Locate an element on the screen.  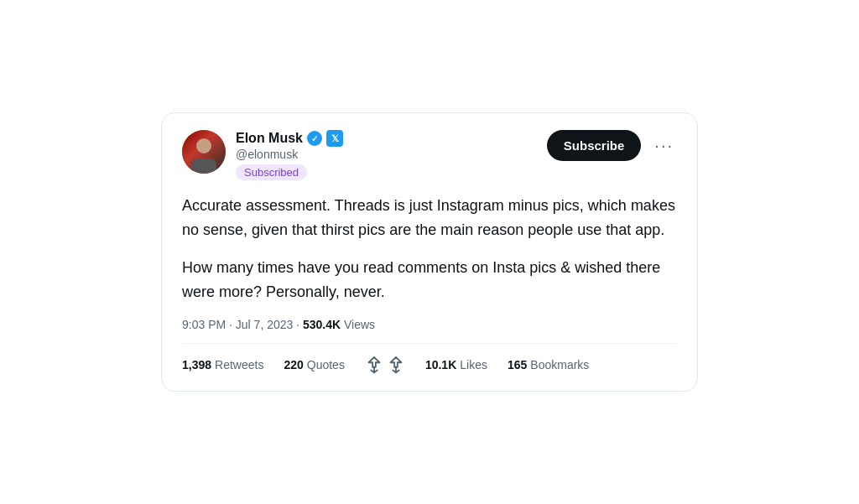
more-options-button: ··· is located at coordinates (664, 146).